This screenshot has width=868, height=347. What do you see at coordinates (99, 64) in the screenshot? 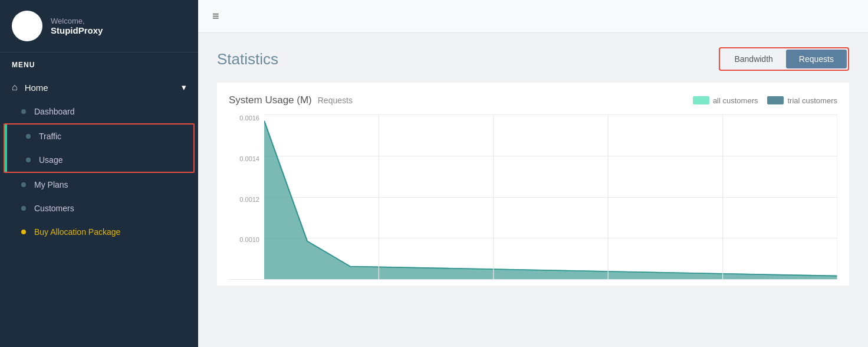
I see `menu-label: MENU` at bounding box center [99, 64].